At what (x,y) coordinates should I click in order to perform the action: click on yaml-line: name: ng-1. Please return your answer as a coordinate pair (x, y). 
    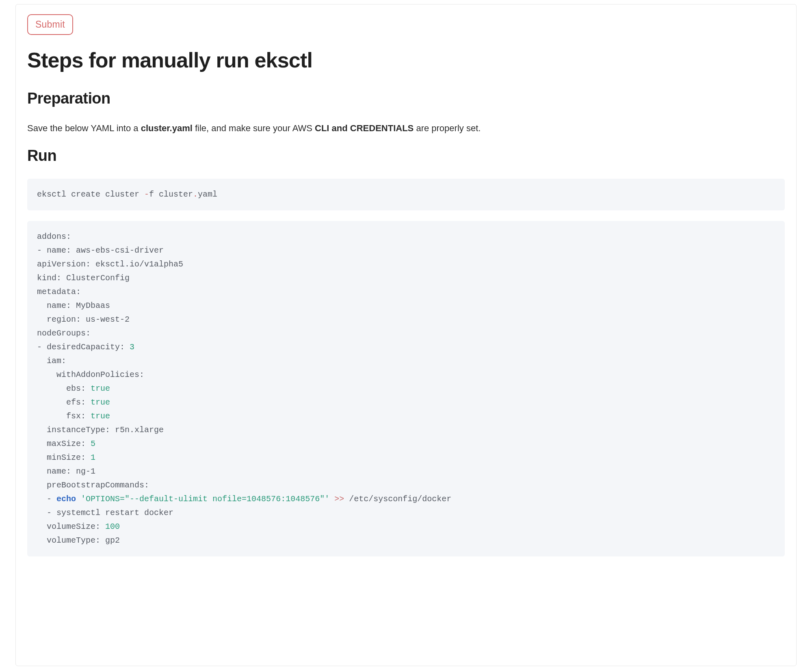
    Looking at the image, I should click on (66, 471).